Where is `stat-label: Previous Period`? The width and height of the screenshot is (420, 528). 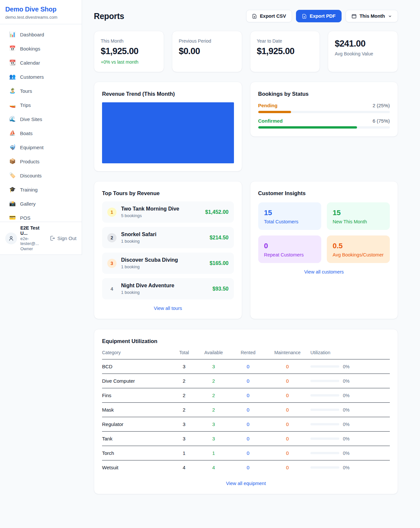 stat-label: Previous Period is located at coordinates (207, 41).